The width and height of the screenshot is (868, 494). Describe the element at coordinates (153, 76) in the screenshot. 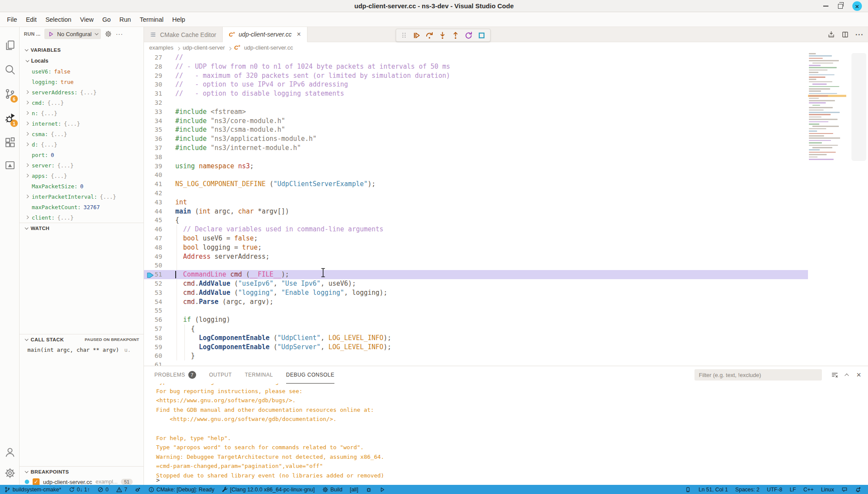

I see `line-number: 29` at that location.